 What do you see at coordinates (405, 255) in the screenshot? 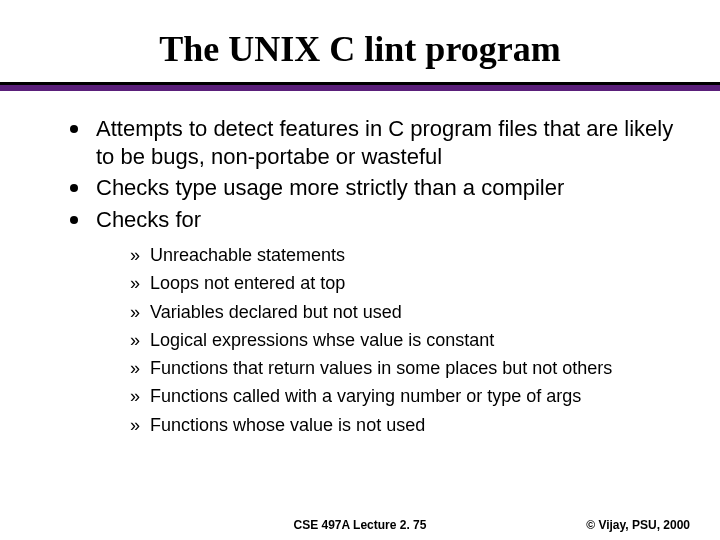
I see `sub-list-item: » Unreachable statements` at bounding box center [405, 255].